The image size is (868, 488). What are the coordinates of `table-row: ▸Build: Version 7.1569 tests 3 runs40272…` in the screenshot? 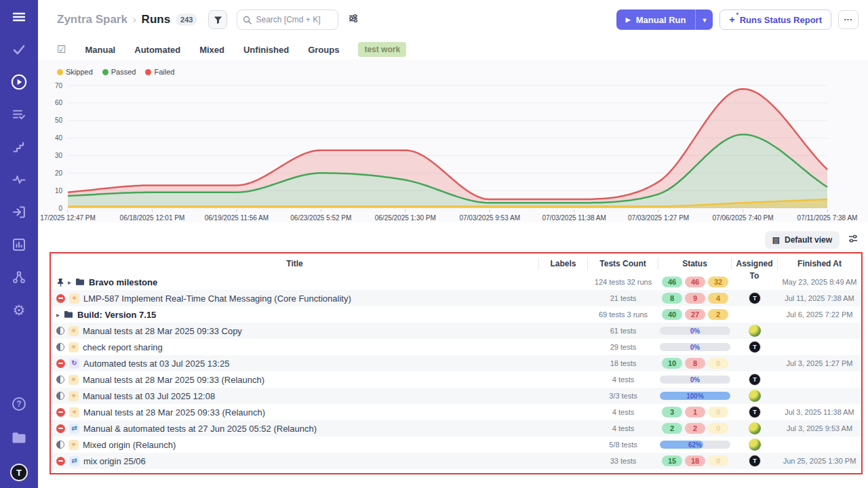 It's located at (456, 314).